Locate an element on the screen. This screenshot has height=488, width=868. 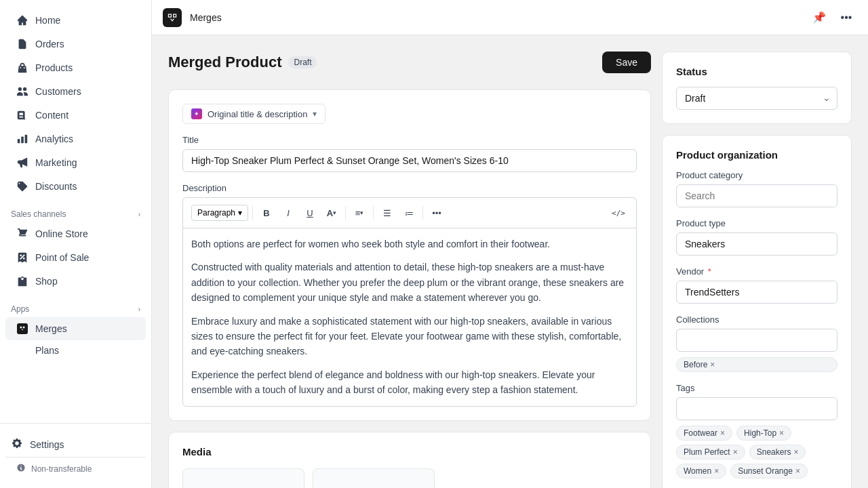
non-transferable-label: Non-transferable is located at coordinates (61, 469).